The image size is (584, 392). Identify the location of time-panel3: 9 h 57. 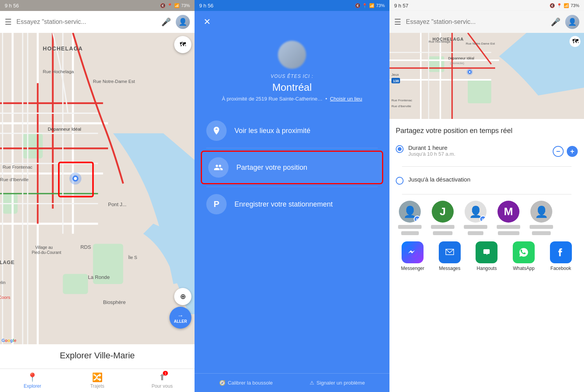
(401, 5).